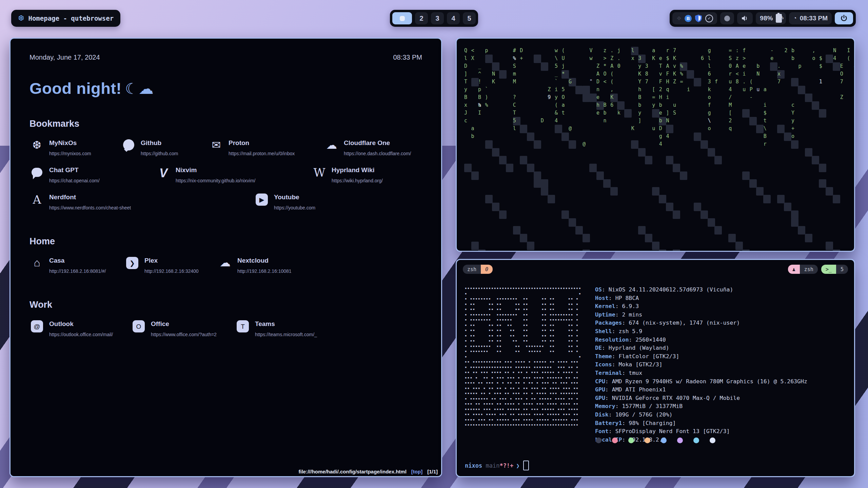 The width and height of the screenshot is (868, 488). What do you see at coordinates (267, 148) in the screenshot?
I see `bookmark-item: ✉Protonhttps://mail.proton.me/u/0/inbox` at bounding box center [267, 148].